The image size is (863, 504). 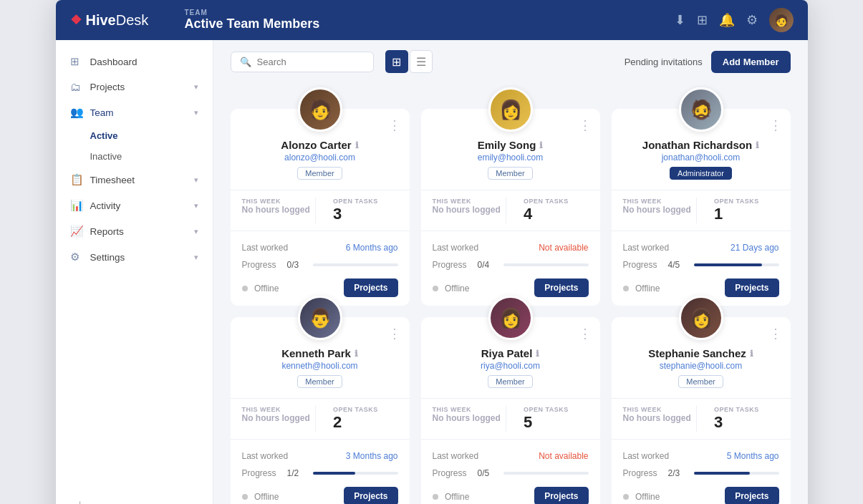 I want to click on card-stats: THIS WEEK No hours logged OPEN TASKS 5, so click(x=511, y=419).